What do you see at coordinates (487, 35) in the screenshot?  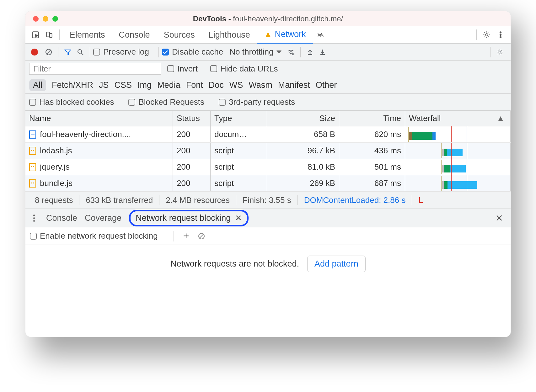 I see `settings-icon` at bounding box center [487, 35].